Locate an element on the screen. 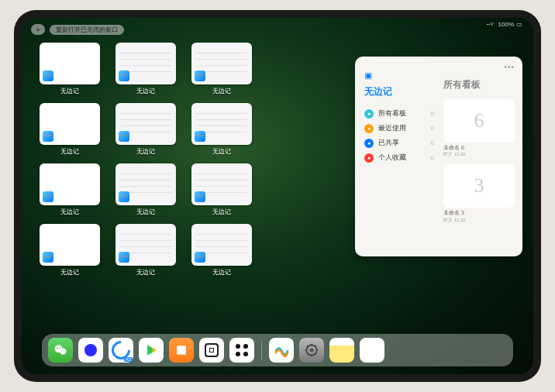 Image resolution: width=555 pixels, height=392 pixels. hd-badge: HD is located at coordinates (129, 359).